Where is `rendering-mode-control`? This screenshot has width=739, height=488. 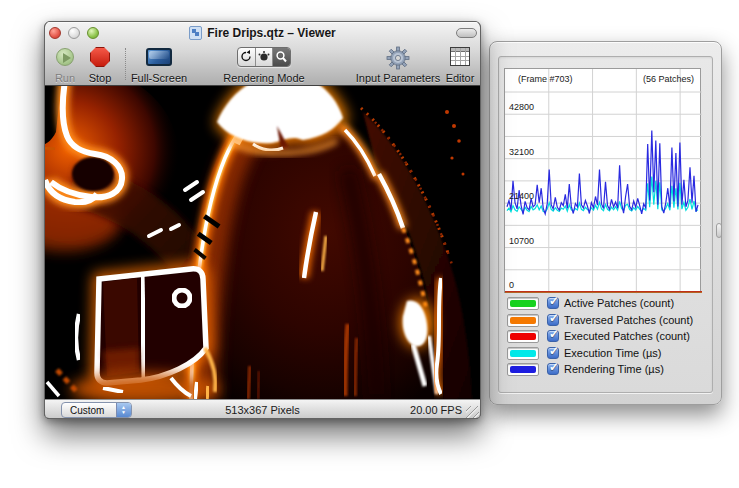 rendering-mode-control is located at coordinates (264, 57).